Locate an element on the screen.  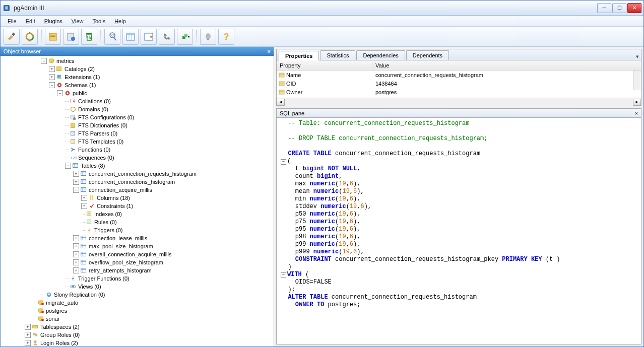
tree-node: ⋯Functions (0) is located at coordinates (137, 150).